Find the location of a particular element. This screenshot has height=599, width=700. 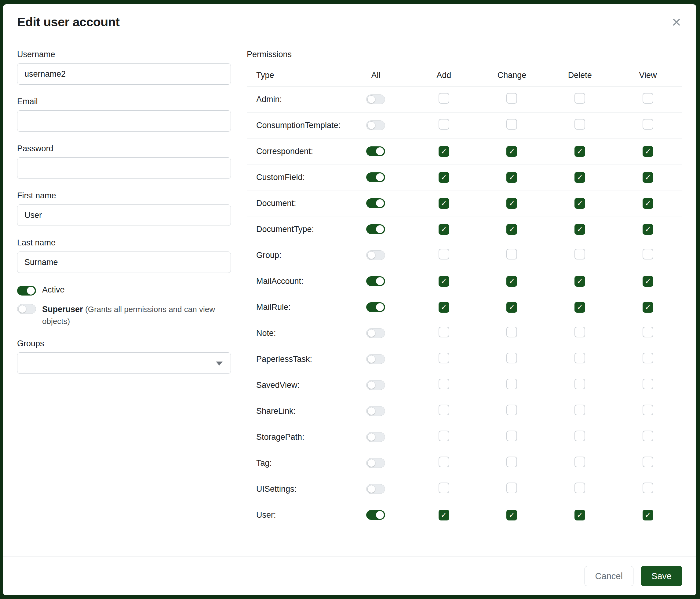

cancel-button: Cancel is located at coordinates (609, 576).